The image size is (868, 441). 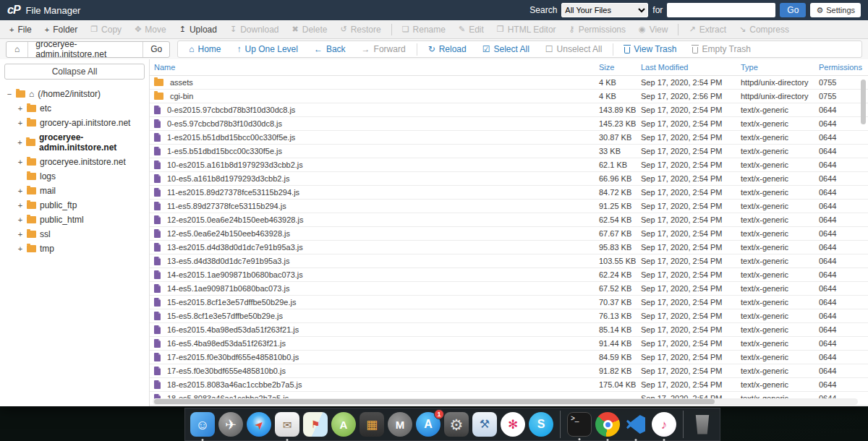 What do you see at coordinates (579, 424) in the screenshot?
I see `dock-terminal-icon: >_` at bounding box center [579, 424].